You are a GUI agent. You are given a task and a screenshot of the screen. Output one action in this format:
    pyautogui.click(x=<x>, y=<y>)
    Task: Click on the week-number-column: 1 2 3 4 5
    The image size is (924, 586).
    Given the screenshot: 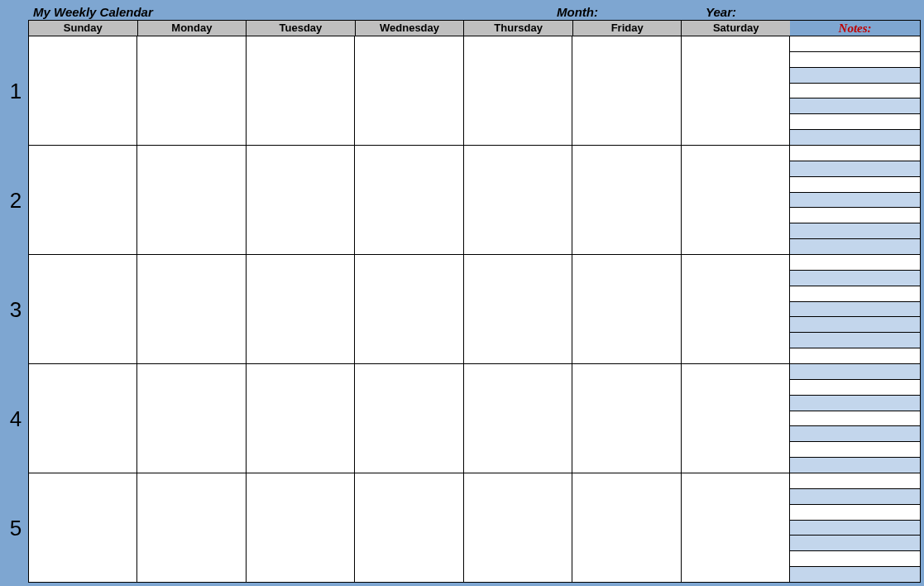 What is the action you would take?
    pyautogui.click(x=16, y=301)
    